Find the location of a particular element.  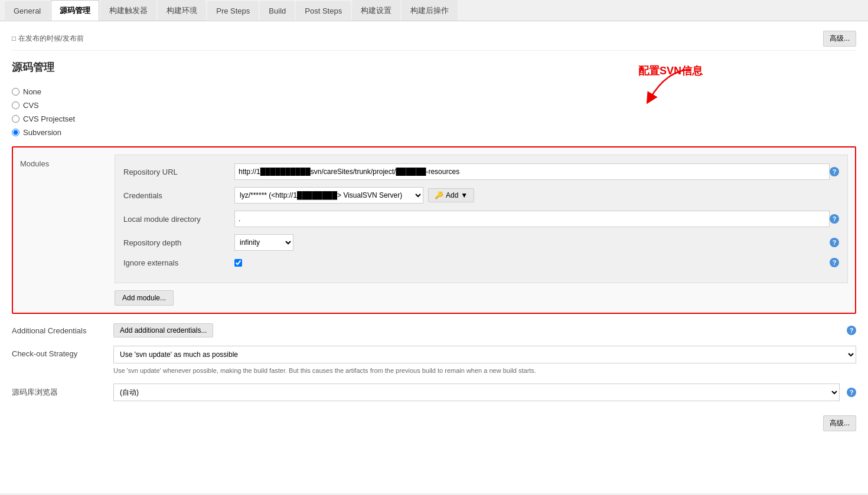

tab-build-settings: 构建设置 is located at coordinates (376, 11).